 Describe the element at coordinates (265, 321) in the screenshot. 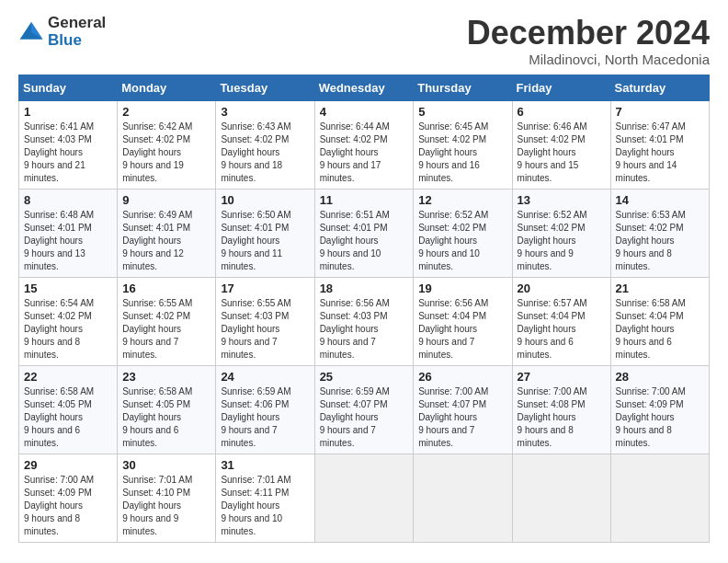

I see `calendar-cell: 17 Sunrise: 6:55 AM Sunset: 4:03 PM Dayl…` at that location.